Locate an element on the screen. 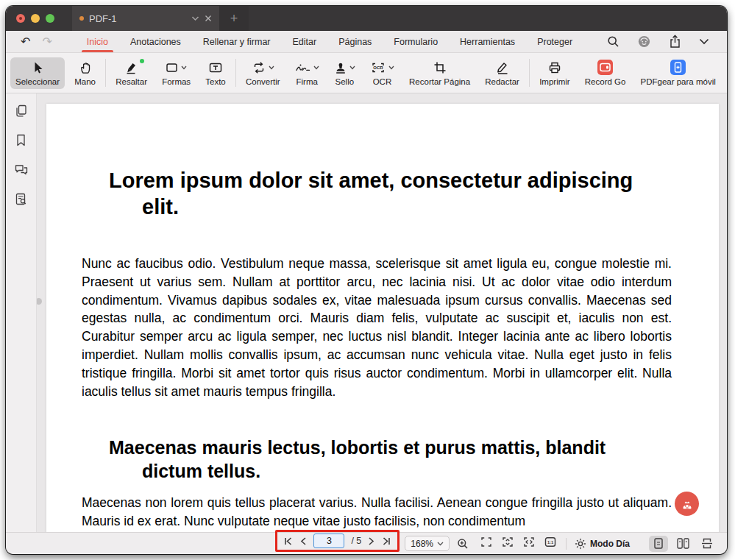 This screenshot has width=735, height=560. tab-proteger: Proteger is located at coordinates (555, 41).